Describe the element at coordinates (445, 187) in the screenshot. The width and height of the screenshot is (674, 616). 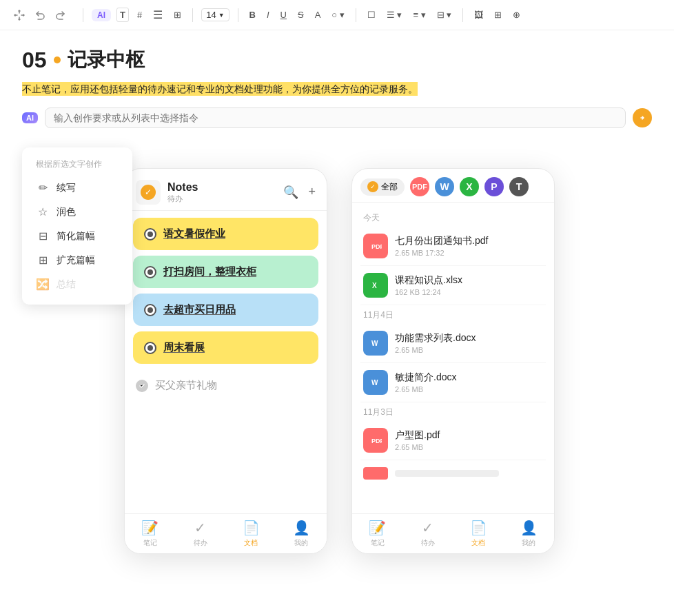
I see `filter-word: W` at that location.